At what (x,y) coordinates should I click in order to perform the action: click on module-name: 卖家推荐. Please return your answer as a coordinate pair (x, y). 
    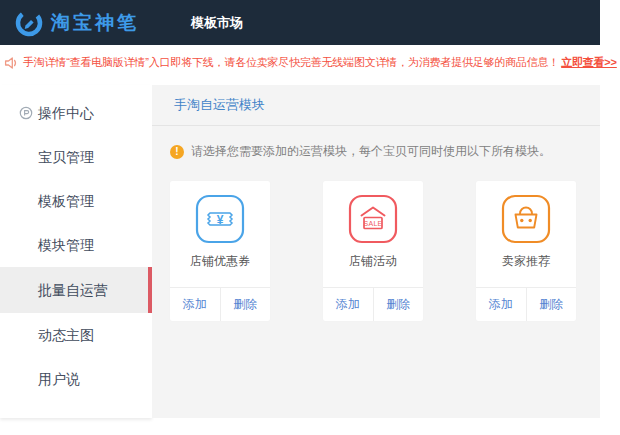
    Looking at the image, I should click on (526, 262).